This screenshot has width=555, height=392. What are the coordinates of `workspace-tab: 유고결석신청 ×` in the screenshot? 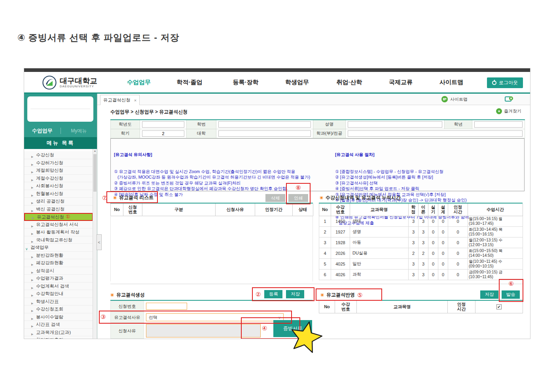 It's located at (120, 100).